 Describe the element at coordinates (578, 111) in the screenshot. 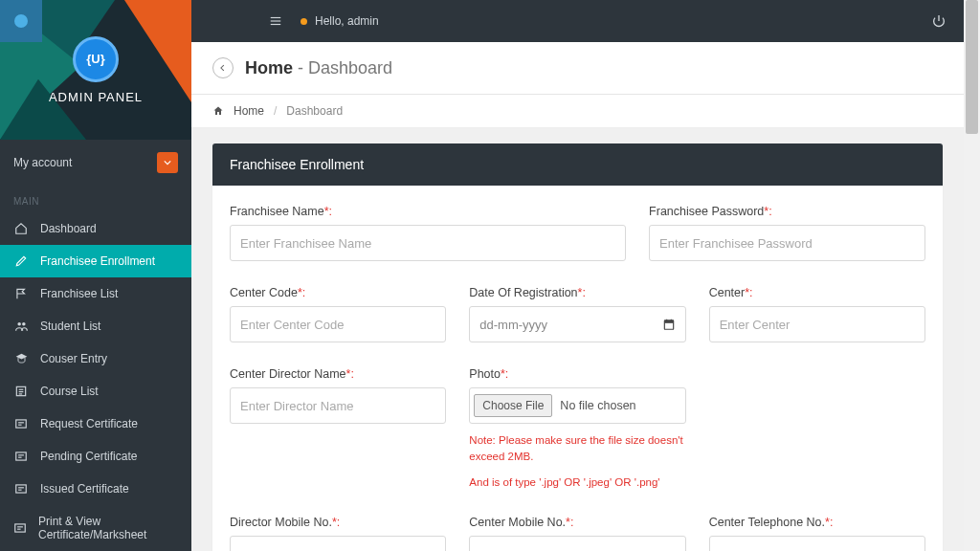

I see `breadcrumb: Home / Dashboard` at that location.